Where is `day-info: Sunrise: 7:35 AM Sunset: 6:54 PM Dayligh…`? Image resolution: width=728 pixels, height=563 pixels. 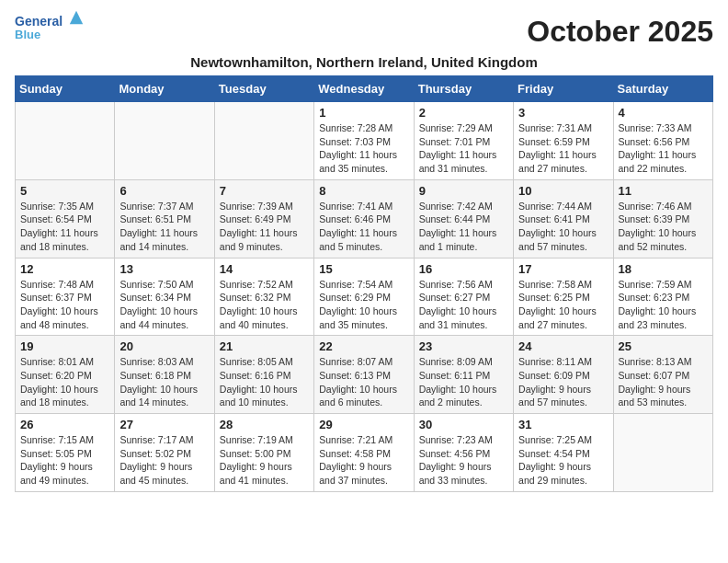
day-info: Sunrise: 7:35 AM Sunset: 6:54 PM Dayligh… is located at coordinates (64, 226).